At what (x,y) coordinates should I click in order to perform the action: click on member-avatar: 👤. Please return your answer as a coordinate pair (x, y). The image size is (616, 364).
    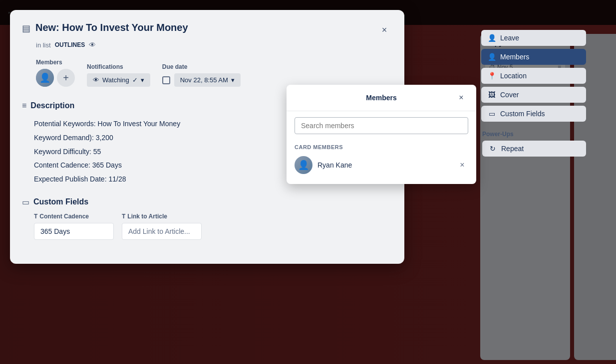
    Looking at the image, I should click on (304, 165).